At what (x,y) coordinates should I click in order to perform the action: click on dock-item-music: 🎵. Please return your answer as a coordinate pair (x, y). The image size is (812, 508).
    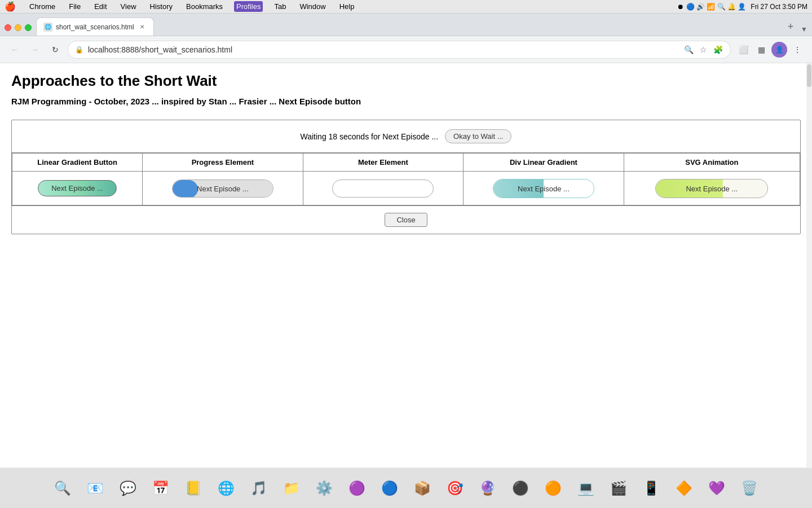
    Looking at the image, I should click on (259, 488).